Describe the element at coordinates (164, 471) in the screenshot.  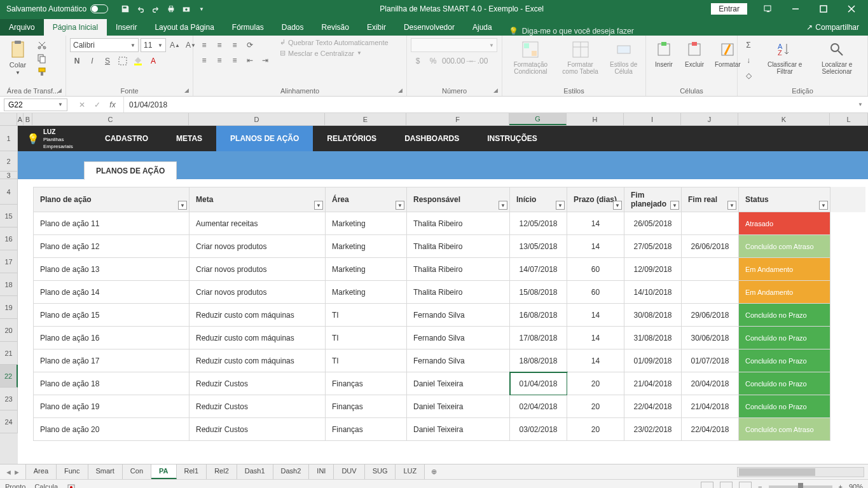
I see `sheet-tab: PA` at that location.